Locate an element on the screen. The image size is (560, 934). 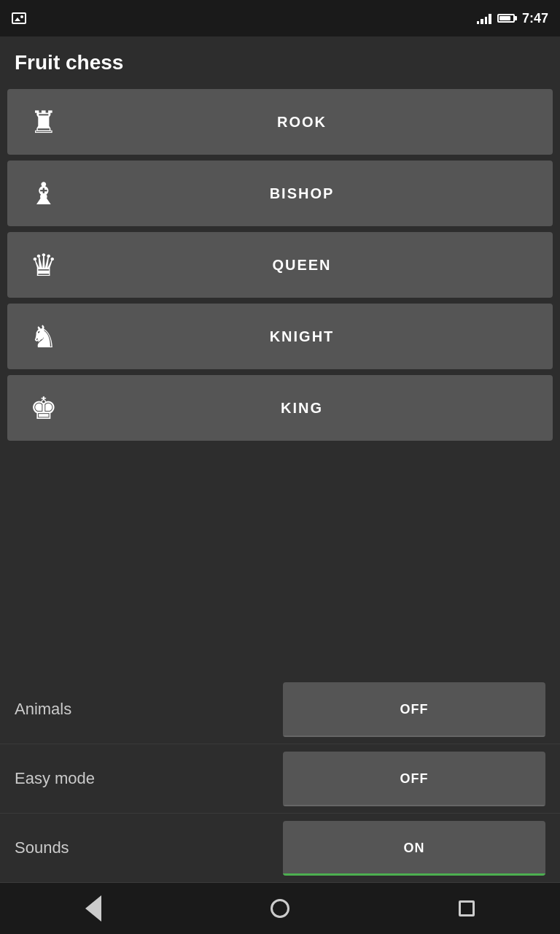
king-button: ♚ KING is located at coordinates (280, 408).